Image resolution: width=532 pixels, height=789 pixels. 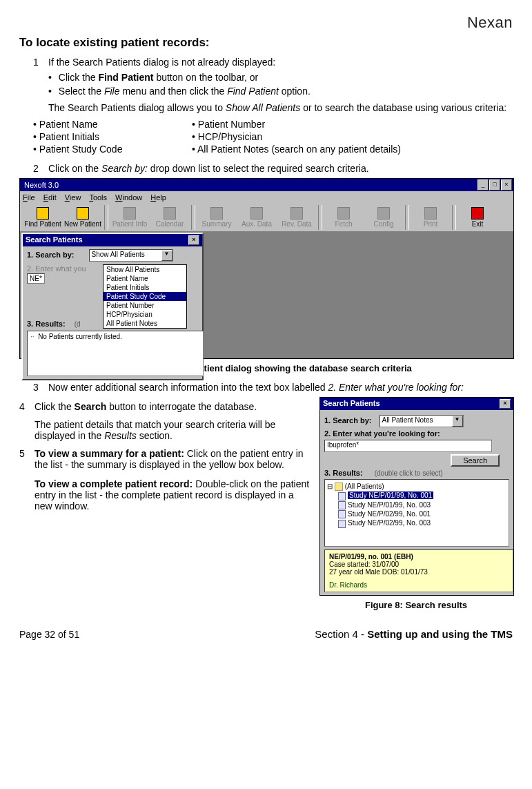 What do you see at coordinates (475, 460) in the screenshot?
I see `search-button: Search` at bounding box center [475, 460].